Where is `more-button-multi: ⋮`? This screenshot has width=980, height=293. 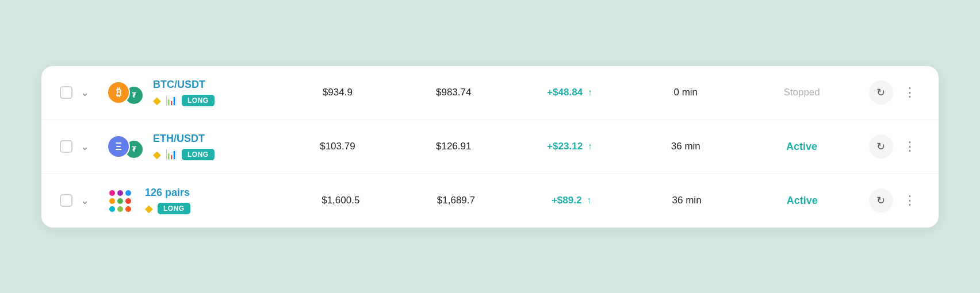
more-button-multi: ⋮ is located at coordinates (910, 201).